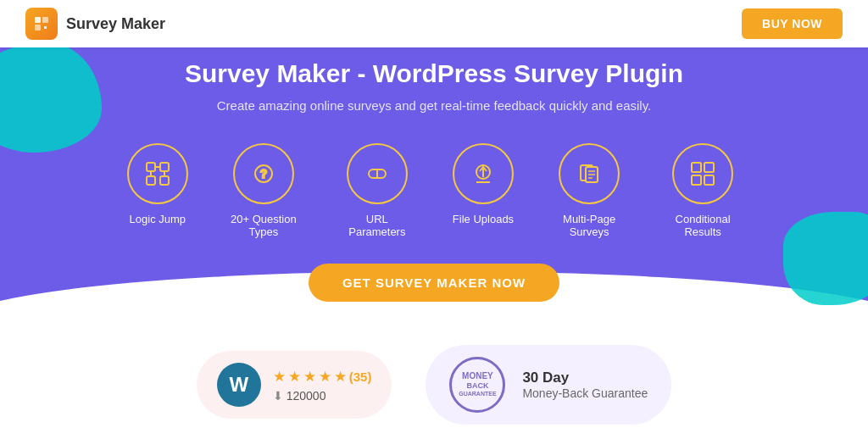  What do you see at coordinates (548, 385) in the screenshot?
I see `guarantee-pill: MONEY BACK GUARANTEE 30 Day Money-Back G…` at bounding box center [548, 385].